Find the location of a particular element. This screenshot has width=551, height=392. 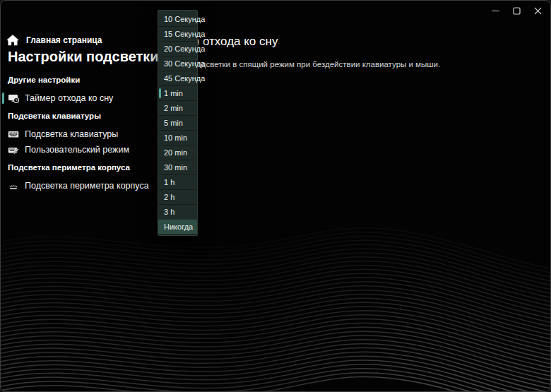

minimize-icon is located at coordinates (495, 11).